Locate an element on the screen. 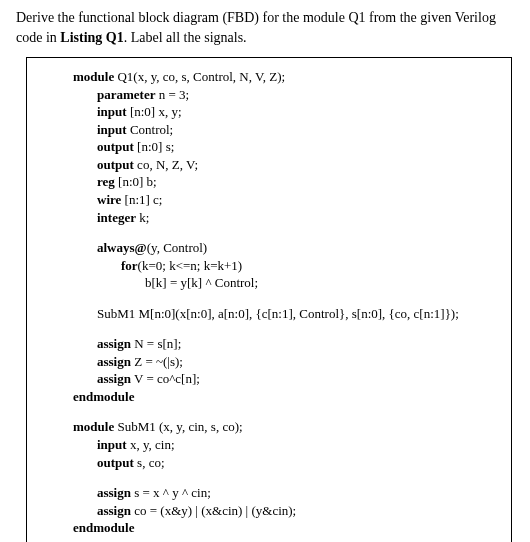  code-line: input [n:0] x, y; is located at coordinates (269, 112).